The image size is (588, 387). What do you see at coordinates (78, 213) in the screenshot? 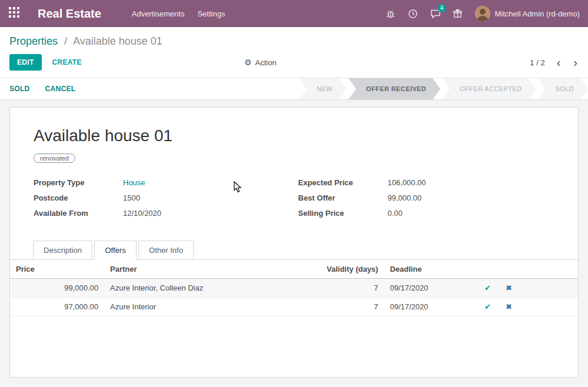
I see `field-label: Available From` at bounding box center [78, 213].